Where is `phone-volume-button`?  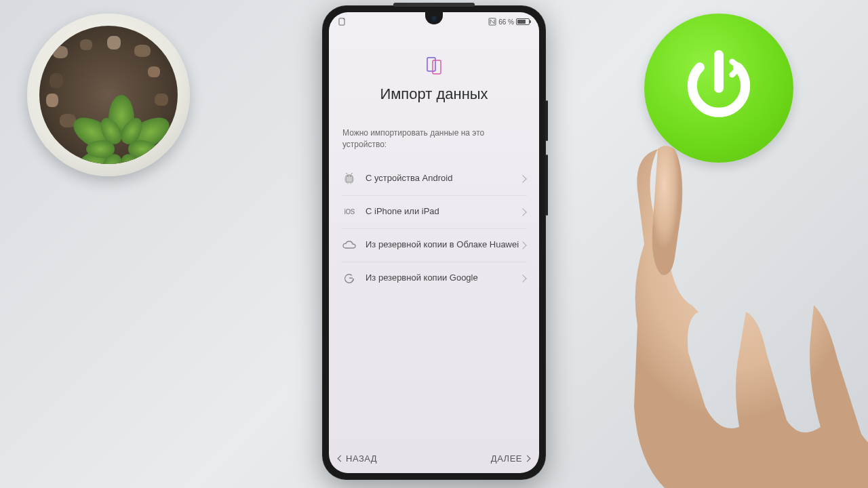
phone-volume-button is located at coordinates (547, 185).